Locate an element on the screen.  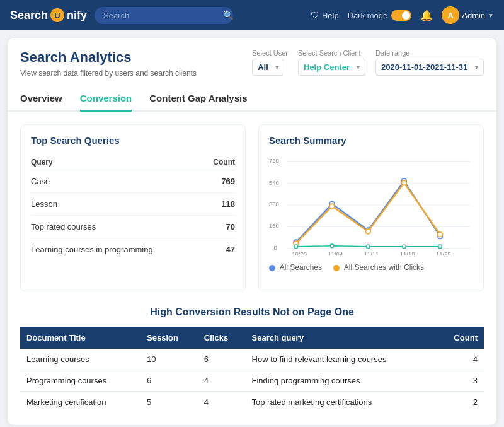
bell-icon: 🔔 is located at coordinates (427, 15).